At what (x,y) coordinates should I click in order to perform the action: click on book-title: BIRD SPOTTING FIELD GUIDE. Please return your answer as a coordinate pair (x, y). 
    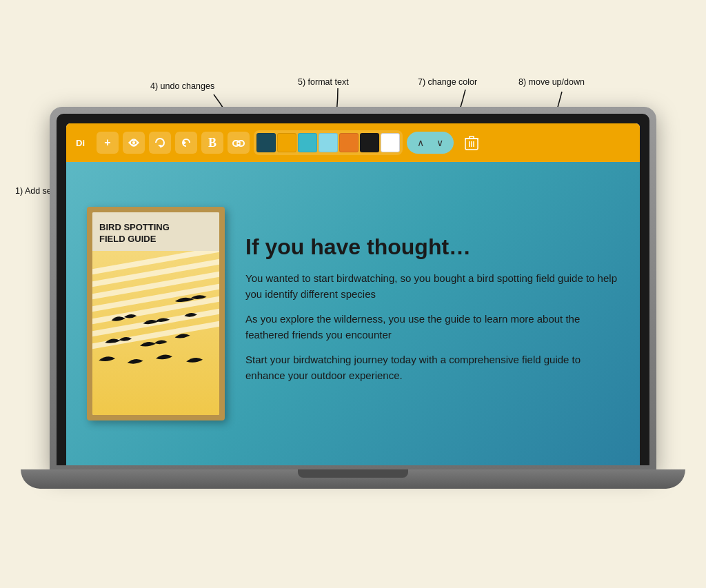
    Looking at the image, I should click on (156, 234).